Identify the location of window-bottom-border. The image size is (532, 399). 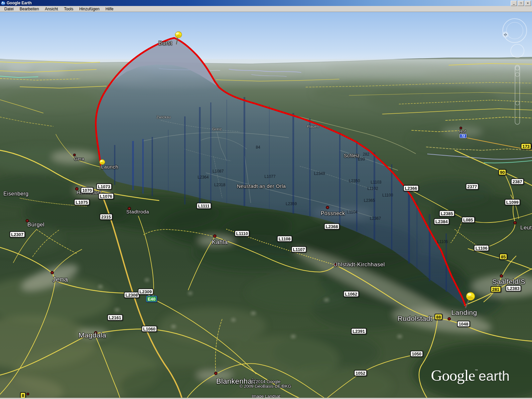
(266, 398).